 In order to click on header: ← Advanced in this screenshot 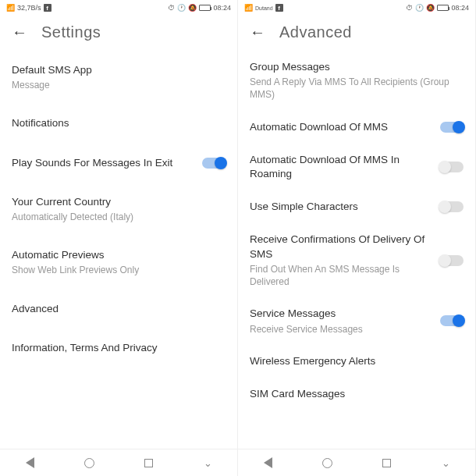, I will do `click(357, 33)`.